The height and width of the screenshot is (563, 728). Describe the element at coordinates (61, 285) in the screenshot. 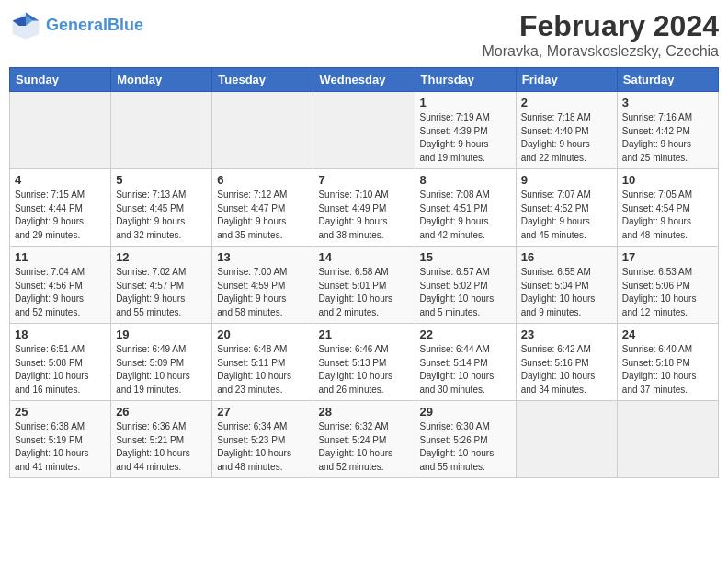

I see `day-cell: 11Sunrise: 7:04 AMSunset: 4:56 PMDayligh…` at that location.